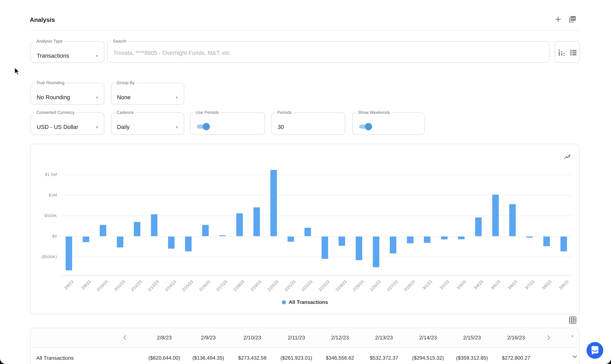  Describe the element at coordinates (375, 286) in the screenshot. I see `x-axis-tick-label: 2/26/23` at that location.